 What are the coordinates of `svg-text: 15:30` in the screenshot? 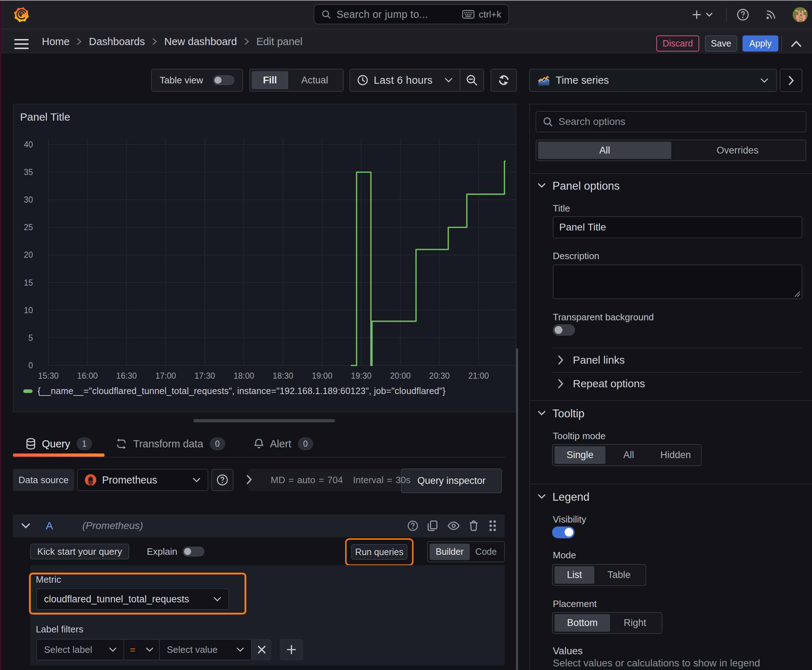 It's located at (48, 376).